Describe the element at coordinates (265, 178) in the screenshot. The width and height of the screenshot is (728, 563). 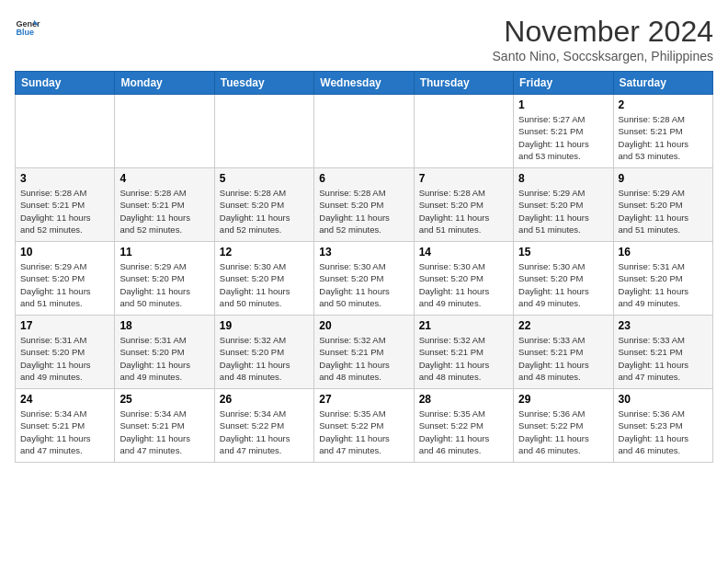
I see `day-number: 5` at that location.